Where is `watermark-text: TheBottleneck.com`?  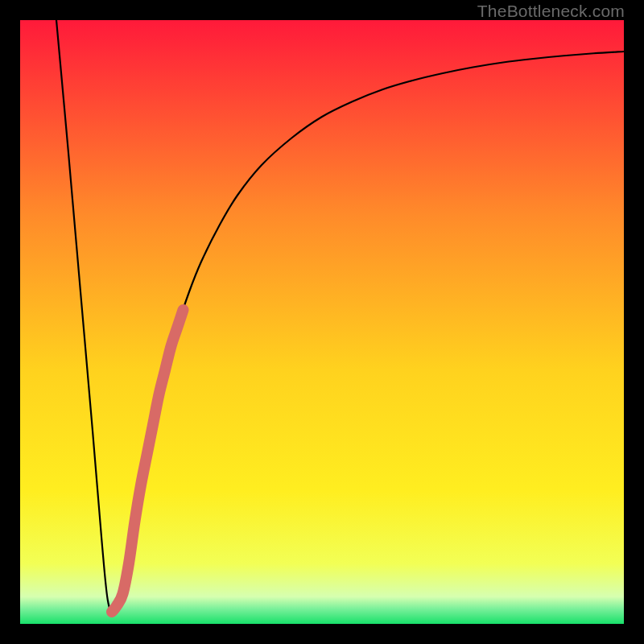 watermark-text: TheBottleneck.com is located at coordinates (551, 11).